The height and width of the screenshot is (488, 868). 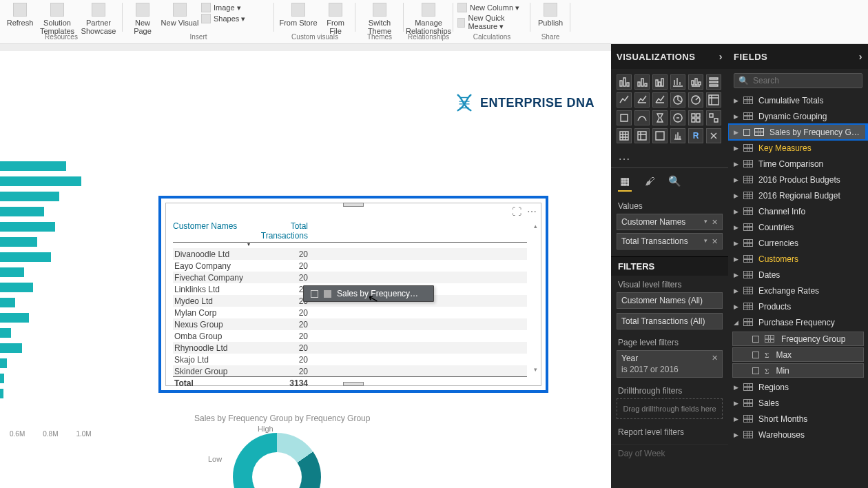 I want to click on table-row: Divanoodle Ltd20, so click(x=350, y=254).